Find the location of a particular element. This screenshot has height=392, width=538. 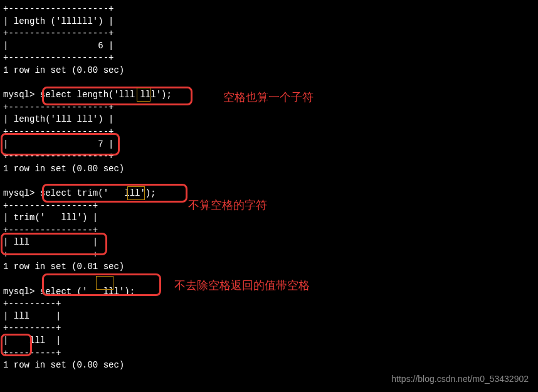

annotation-2: 不算空格的字符 is located at coordinates (228, 206).